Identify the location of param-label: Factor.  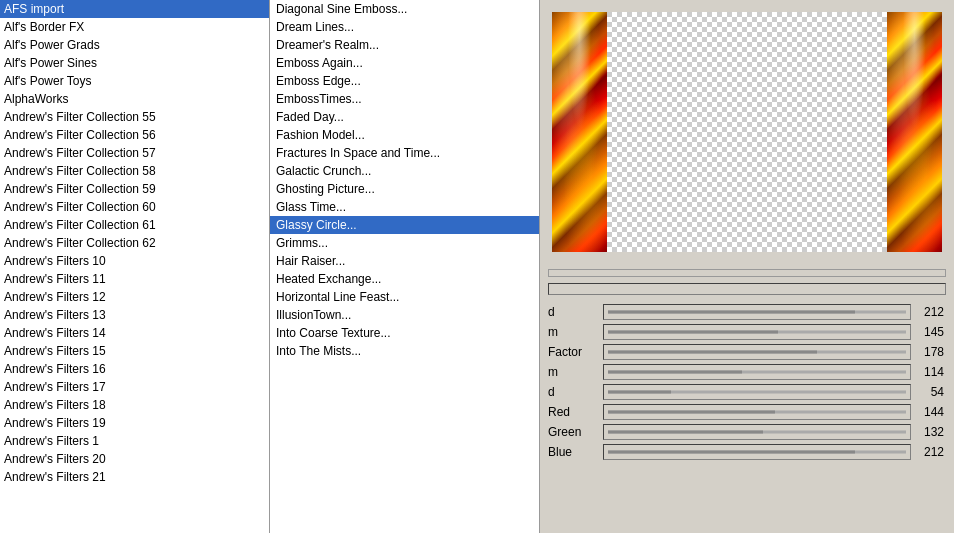
(576, 352).